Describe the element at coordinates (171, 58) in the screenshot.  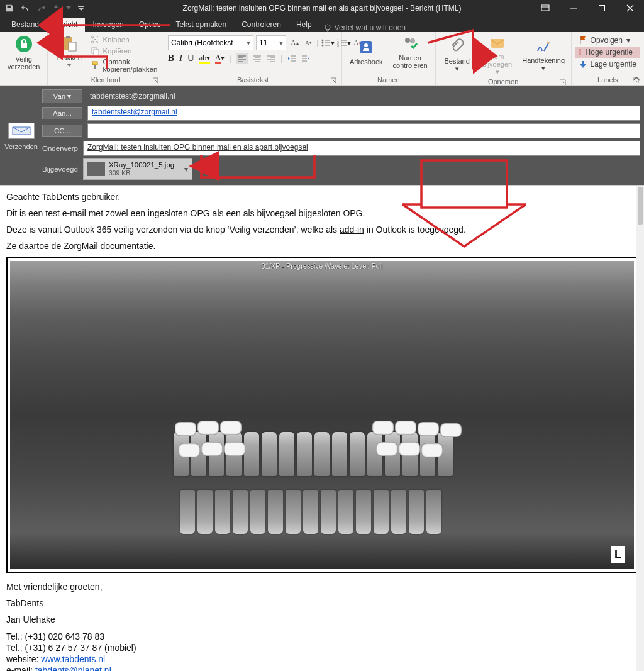
I see `bold-icon: B` at that location.